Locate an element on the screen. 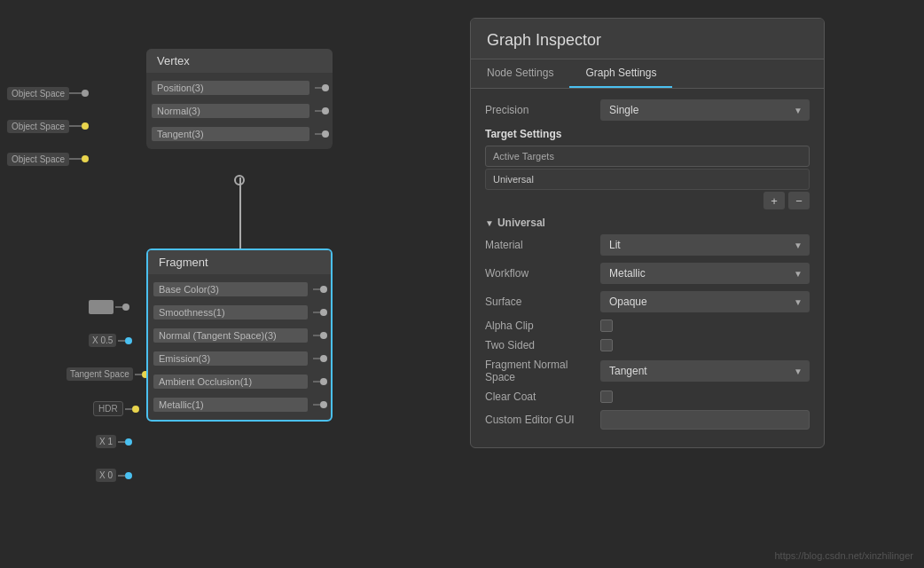 This screenshot has height=568, width=924. vertex-node-title: Vertex is located at coordinates (239, 60).